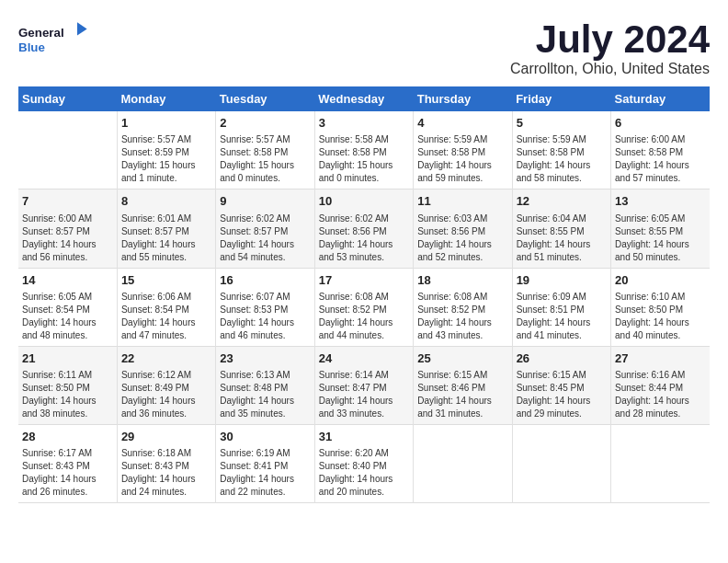  Describe the element at coordinates (265, 99) in the screenshot. I see `column-header-tuesday: Tuesday` at that location.